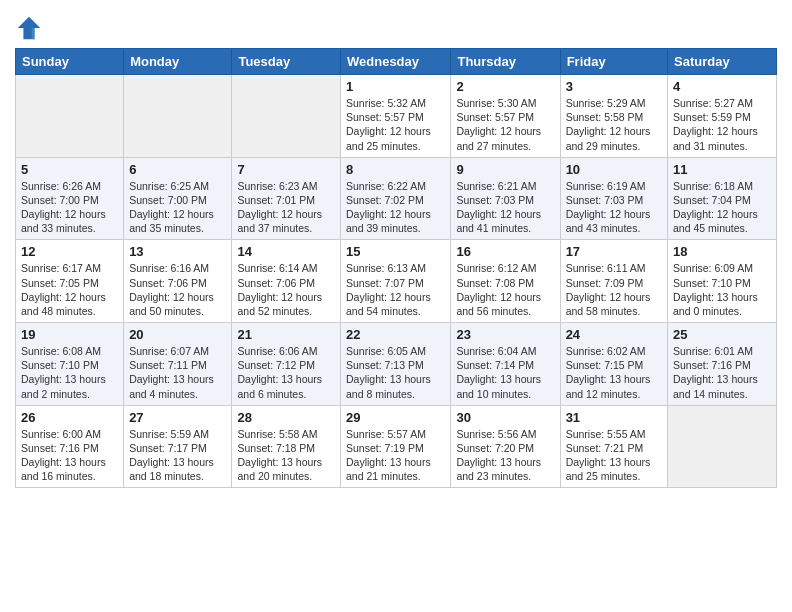  What do you see at coordinates (722, 170) in the screenshot?
I see `day-number: 11` at bounding box center [722, 170].